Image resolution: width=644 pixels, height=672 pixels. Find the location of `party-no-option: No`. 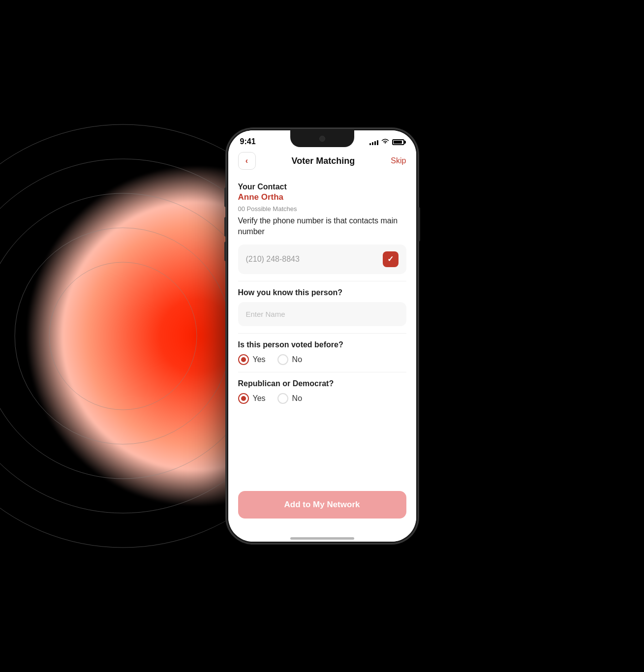

party-no-option: No is located at coordinates (290, 398).